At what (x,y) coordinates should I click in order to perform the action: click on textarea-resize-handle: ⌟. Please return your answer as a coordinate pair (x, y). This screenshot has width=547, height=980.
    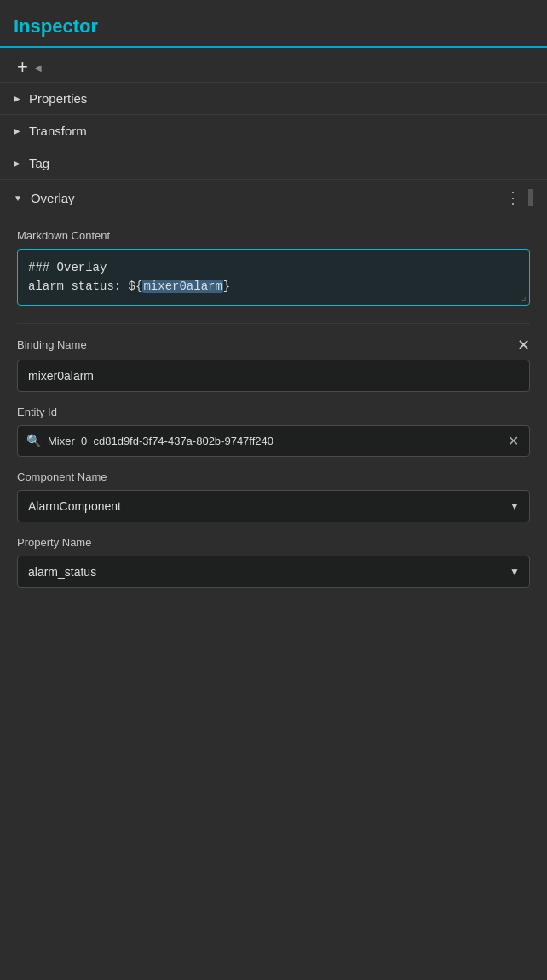
    Looking at the image, I should click on (524, 297).